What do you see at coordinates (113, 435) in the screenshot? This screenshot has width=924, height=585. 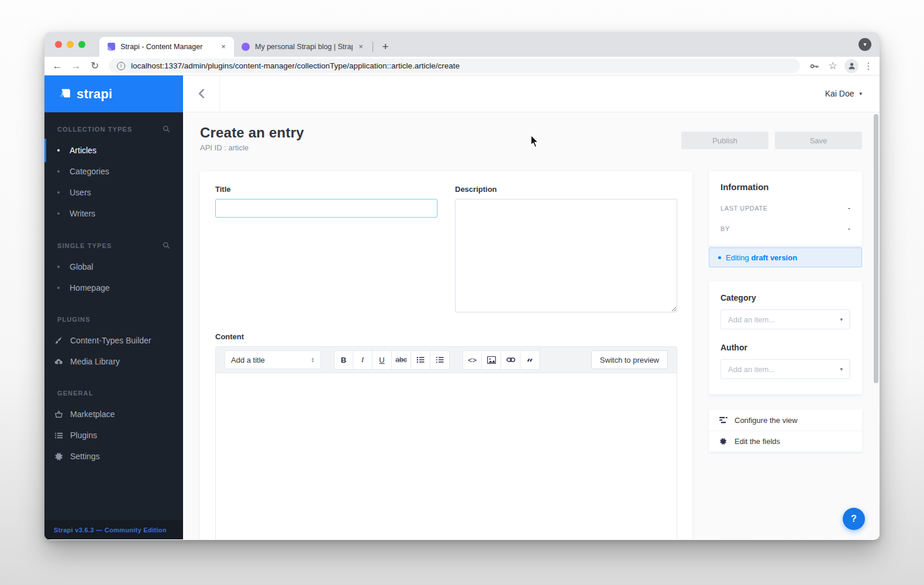 I see `sidebar-item-plugins: Plugins` at bounding box center [113, 435].